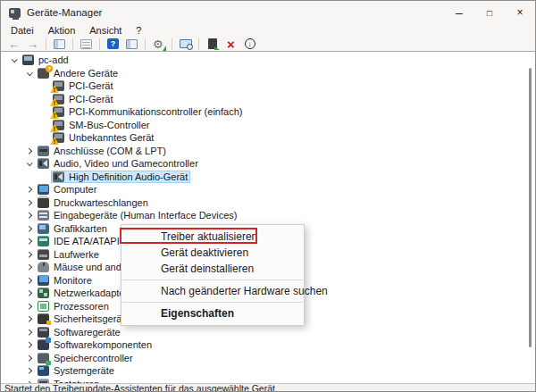 The width and height of the screenshot is (536, 392). Describe the element at coordinates (213, 291) in the screenshot. I see `context-menu-item: Nach geänderter Hardware suchen` at that location.